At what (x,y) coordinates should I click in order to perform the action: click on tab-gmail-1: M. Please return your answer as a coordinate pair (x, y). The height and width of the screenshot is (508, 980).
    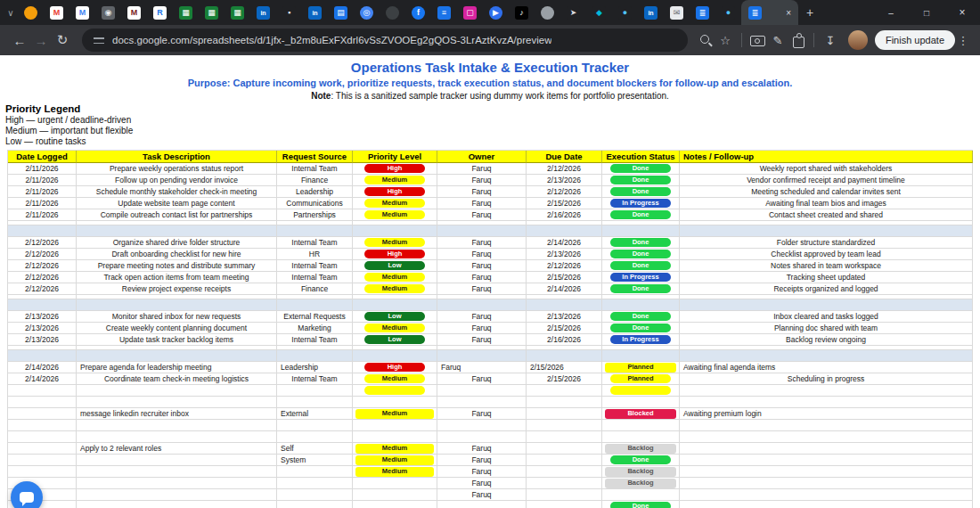
    Looking at the image, I should click on (57, 12).